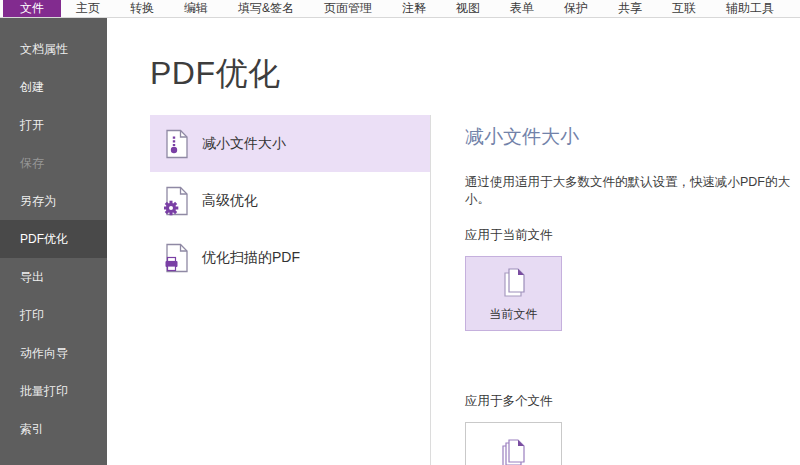 The height and width of the screenshot is (465, 800). I want to click on menu-tab-convert: 转换, so click(142, 8).